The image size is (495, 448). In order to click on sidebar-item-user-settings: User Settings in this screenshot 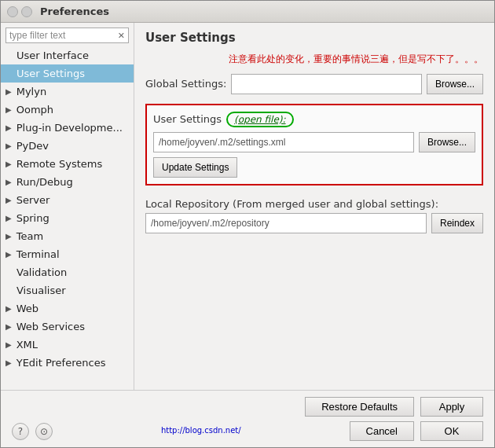, I will do `click(68, 74)`.